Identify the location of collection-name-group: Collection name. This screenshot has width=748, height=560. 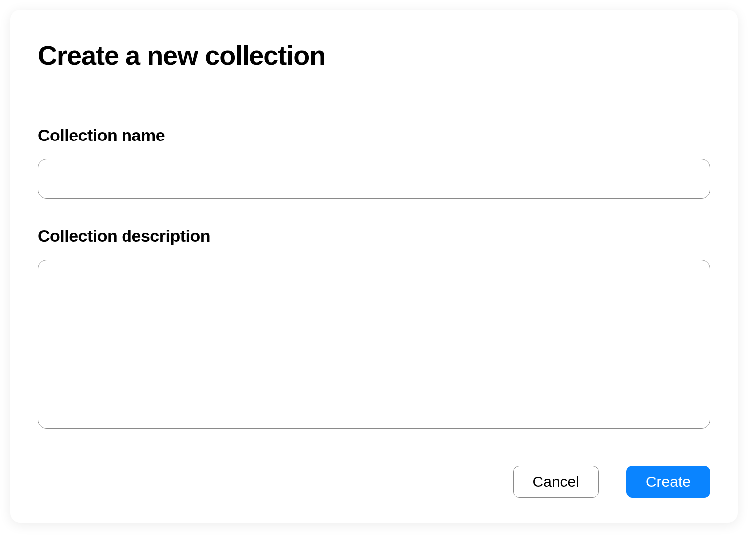
(374, 162).